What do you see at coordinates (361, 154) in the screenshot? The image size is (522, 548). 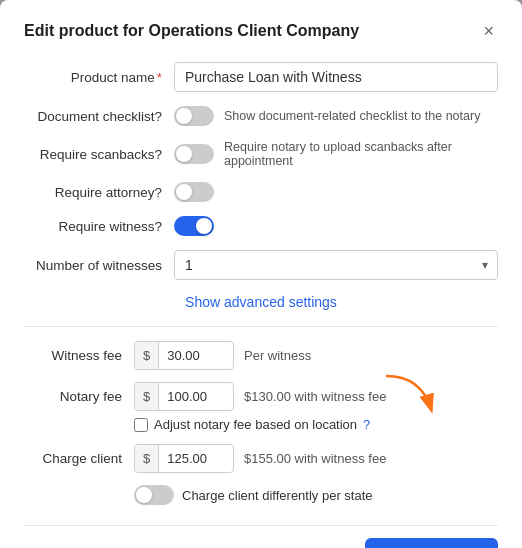 I see `require-scanbacks-note: Require notary to upload scanbacks after…` at bounding box center [361, 154].